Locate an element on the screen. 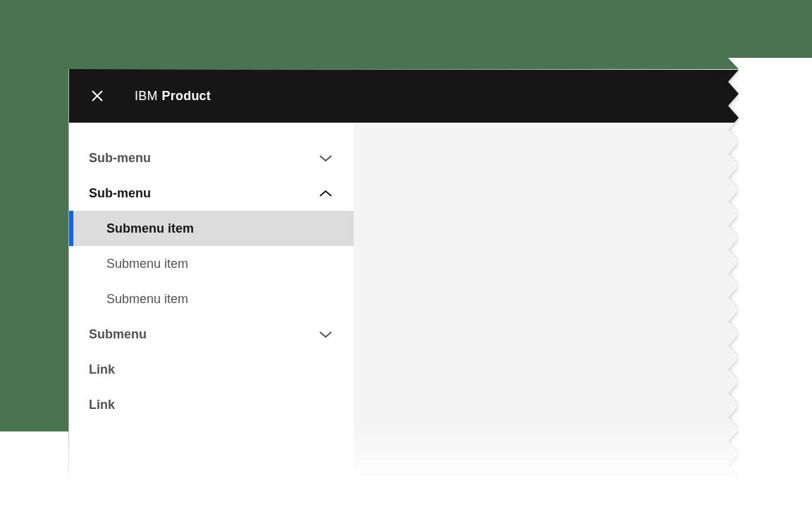  brand-name: IBM is located at coordinates (147, 96).